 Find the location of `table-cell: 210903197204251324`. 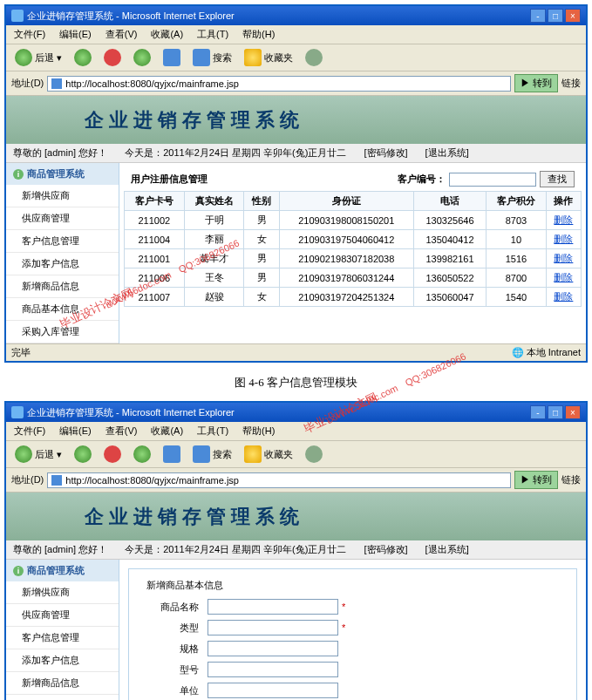

table-cell: 210903197204251324 is located at coordinates (346, 297).